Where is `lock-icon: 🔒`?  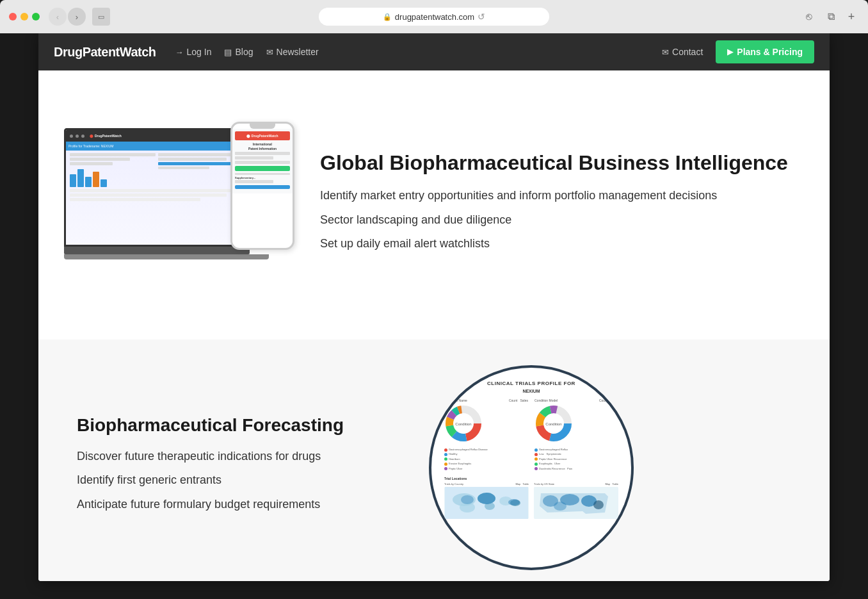
lock-icon: 🔒 is located at coordinates (387, 17).